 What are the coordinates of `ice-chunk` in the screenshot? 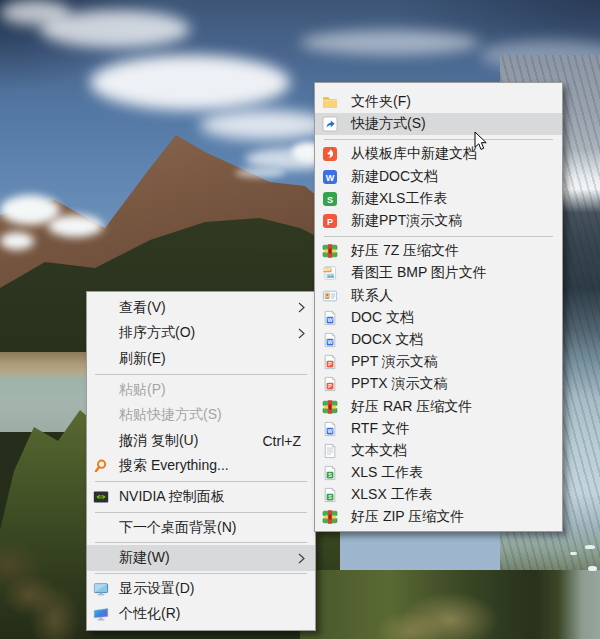 It's located at (574, 554).